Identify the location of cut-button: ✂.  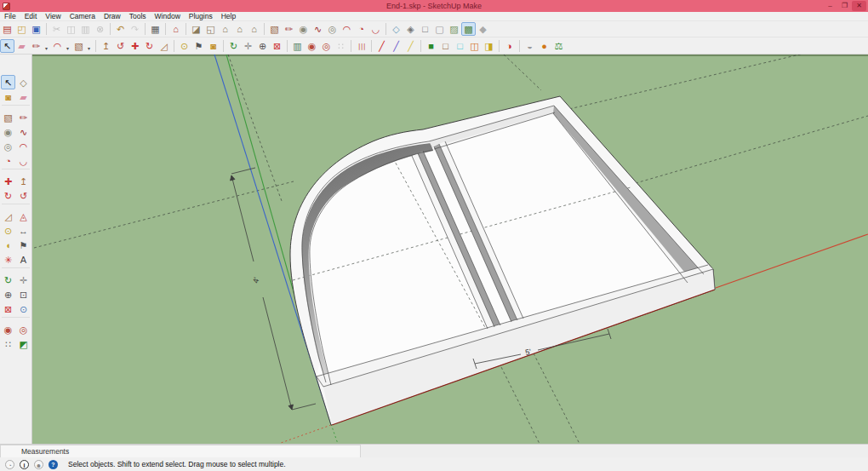
(56, 29).